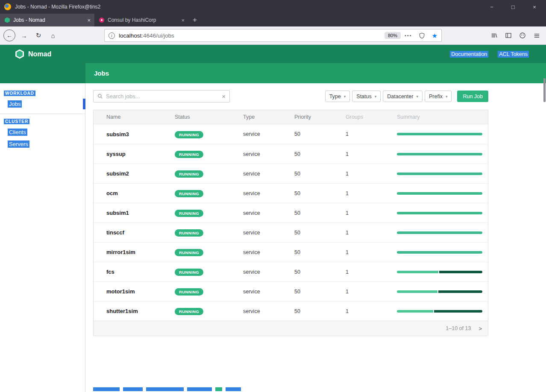 The width and height of the screenshot is (546, 392). What do you see at coordinates (224, 97) in the screenshot?
I see `search-clear-icon: ×` at bounding box center [224, 97].